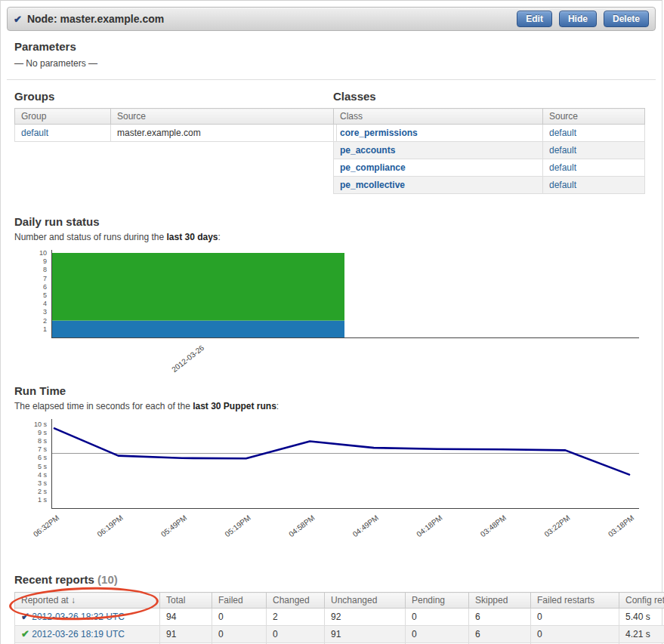  What do you see at coordinates (331, 237) in the screenshot?
I see `daily-run-status-subtitle: Number and status of runs during the las…` at bounding box center [331, 237].